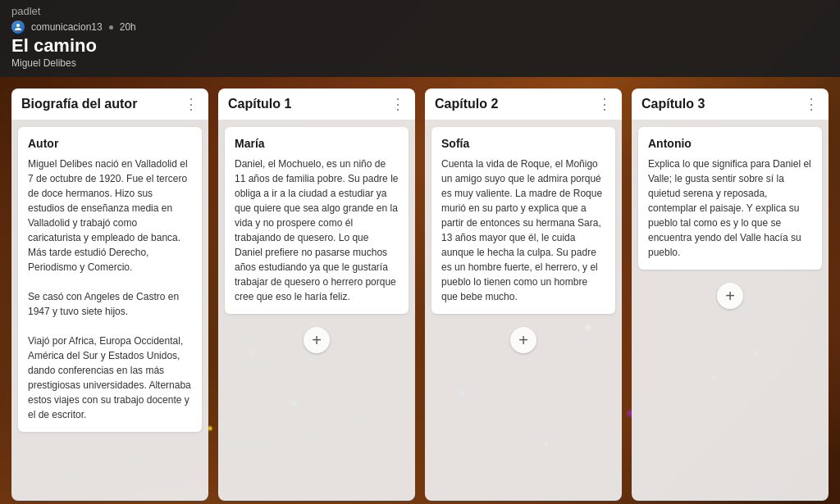 This screenshot has width=840, height=504. Describe the element at coordinates (420, 46) in the screenshot. I see `page-title: El camino` at that location.